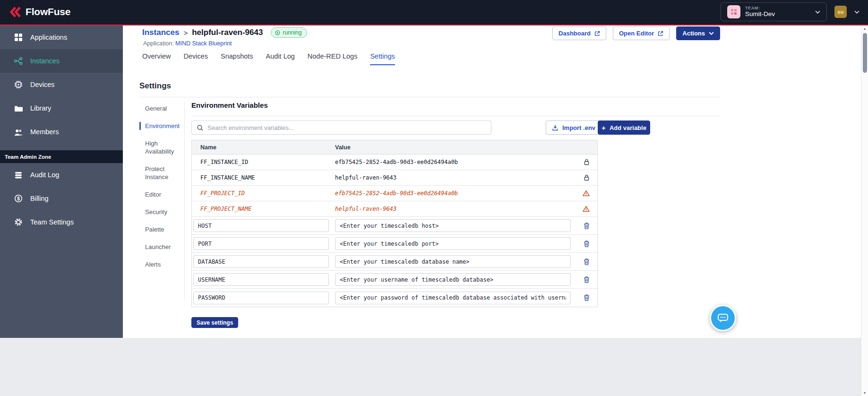 The image size is (868, 396). I want to click on top-bar: FlowFuse TEAM: Sumit-Dev, so click(434, 13).